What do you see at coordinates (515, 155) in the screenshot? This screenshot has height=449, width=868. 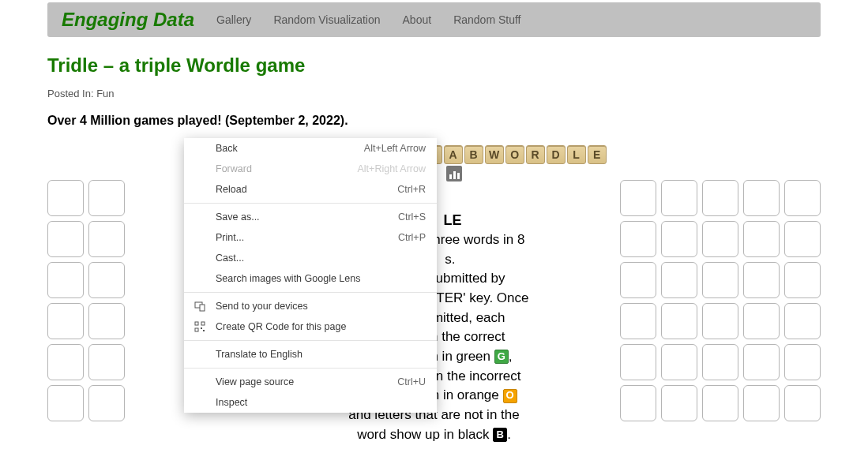 I see `tile-letter: O` at bounding box center [515, 155].